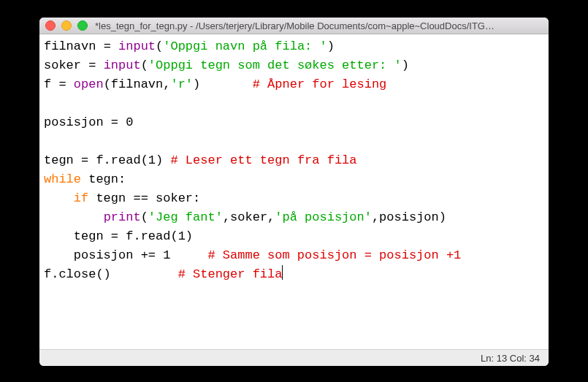 The image size is (588, 382). What do you see at coordinates (111, 275) in the screenshot?
I see `code-token: f.close()` at bounding box center [111, 275].